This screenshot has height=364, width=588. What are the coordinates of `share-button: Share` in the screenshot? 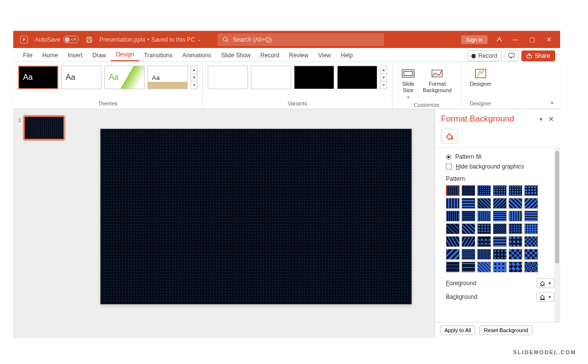 It's located at (538, 56).